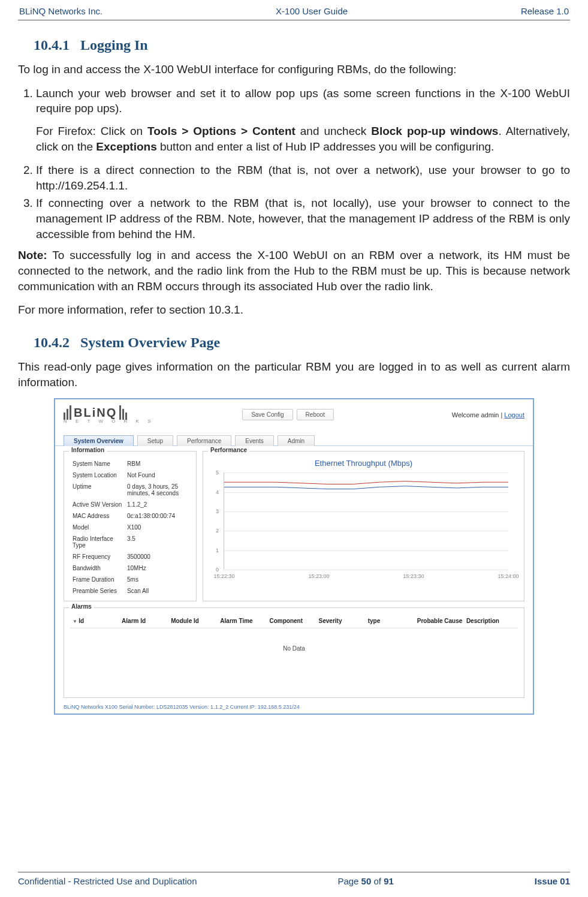 The height and width of the screenshot is (897, 588). I want to click on tab-events: Events, so click(254, 441).